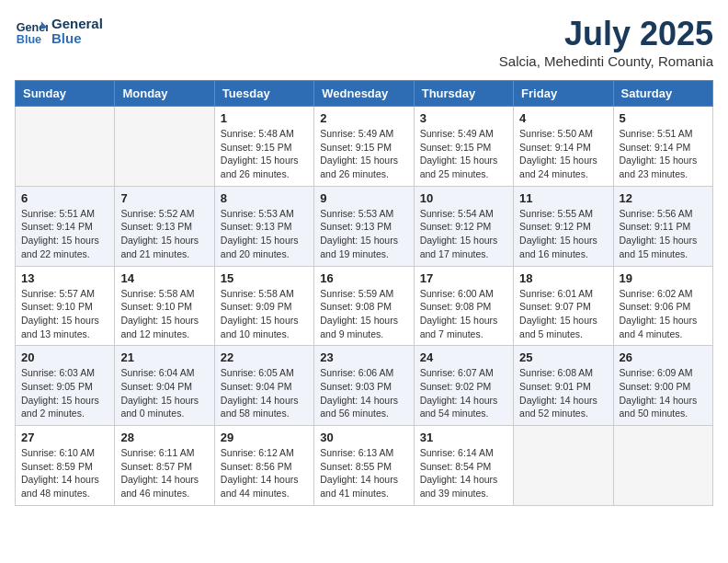 The height and width of the screenshot is (563, 728). Describe the element at coordinates (164, 438) in the screenshot. I see `day-number: 28` at that location.